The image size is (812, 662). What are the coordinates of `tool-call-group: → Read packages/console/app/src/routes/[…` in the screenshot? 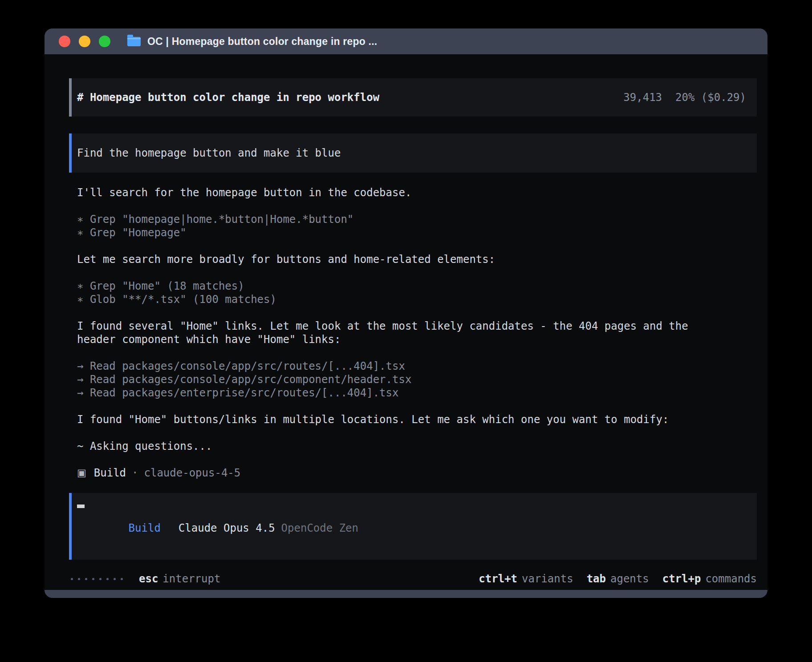 It's located at (413, 379).